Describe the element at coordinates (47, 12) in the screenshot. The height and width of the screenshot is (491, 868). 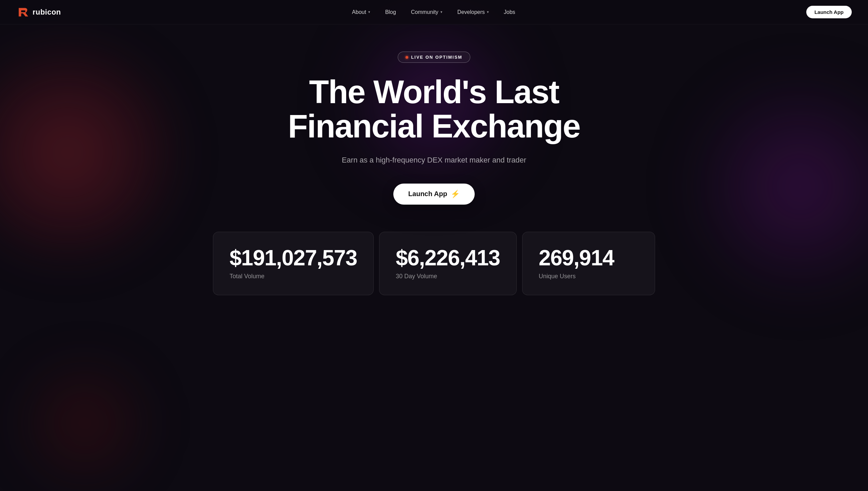
I see `brand-name: rubicon` at that location.